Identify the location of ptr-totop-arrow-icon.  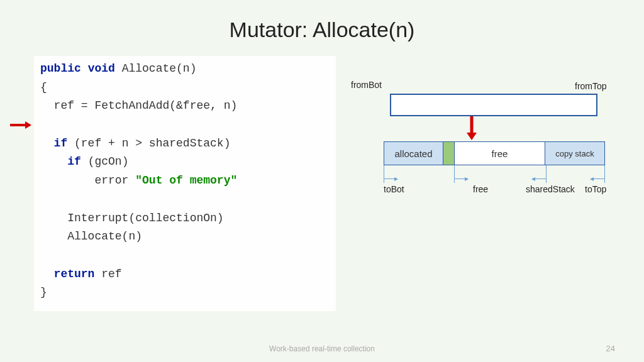
(597, 178).